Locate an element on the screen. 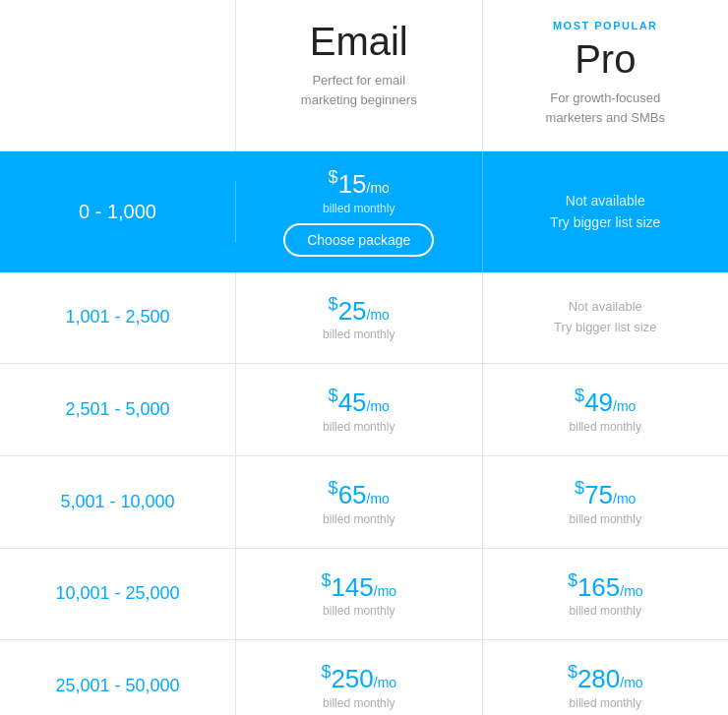  row-10001-25000: 10,001 - 25,000 $145/mo billed monthly $… is located at coordinates (364, 595).